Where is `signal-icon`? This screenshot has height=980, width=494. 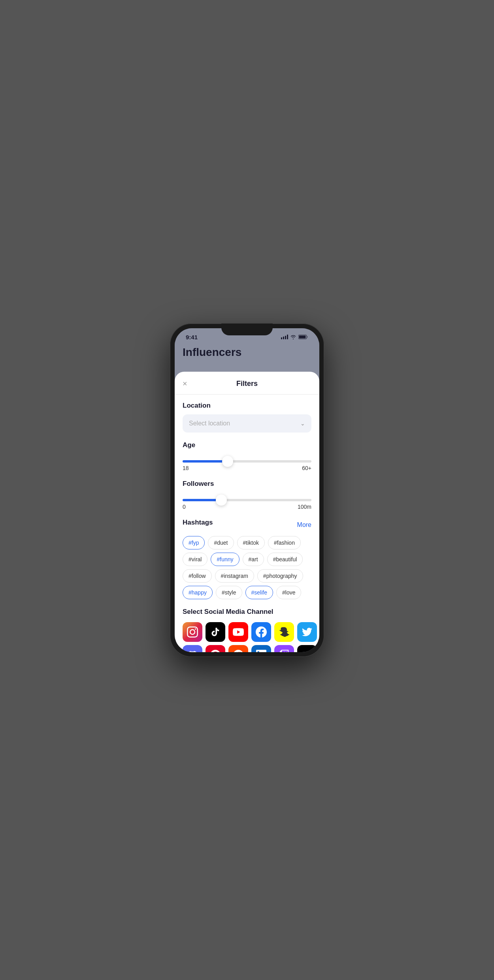
signal-icon is located at coordinates (285, 337).